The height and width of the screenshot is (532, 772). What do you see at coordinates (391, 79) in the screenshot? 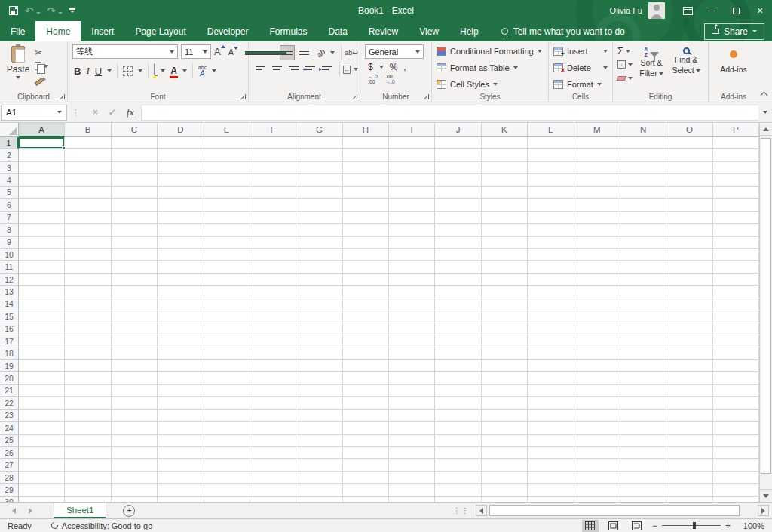
I see `decrease-decimal-button: .00→.0` at bounding box center [391, 79].